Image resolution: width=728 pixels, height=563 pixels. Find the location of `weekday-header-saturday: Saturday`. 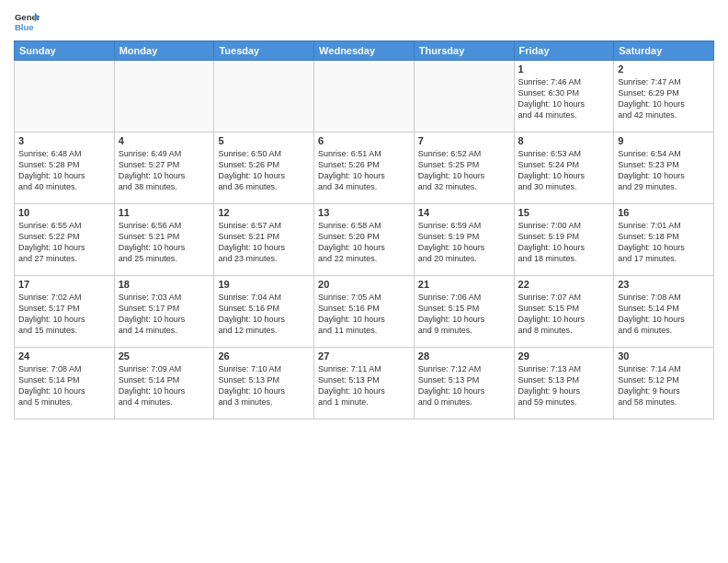

weekday-header-saturday: Saturday is located at coordinates (664, 52).